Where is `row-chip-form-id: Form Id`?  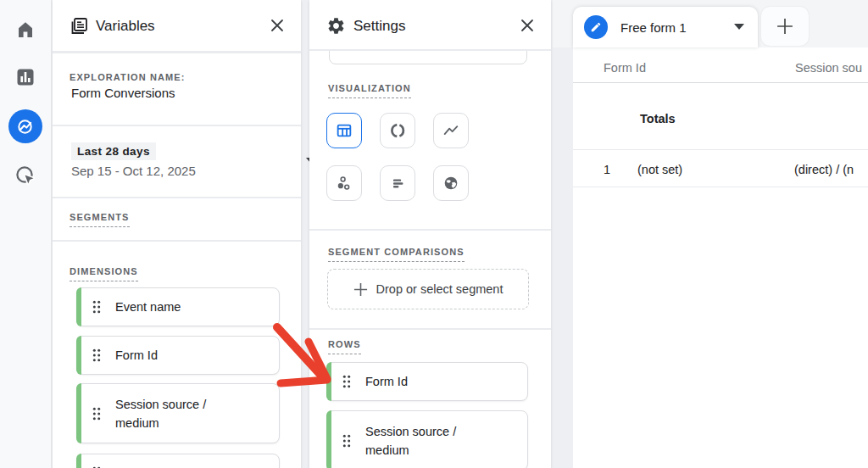 row-chip-form-id: Form Id is located at coordinates (427, 382).